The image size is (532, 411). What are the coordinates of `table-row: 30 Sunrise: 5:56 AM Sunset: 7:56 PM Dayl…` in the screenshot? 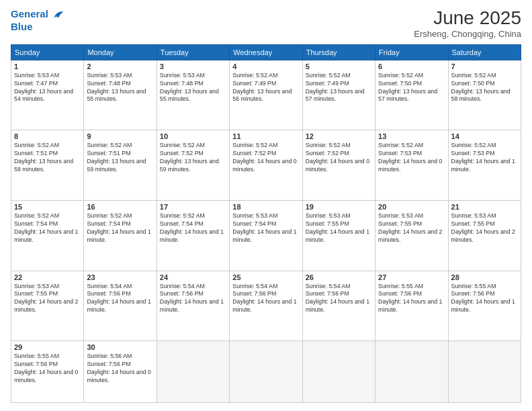 It's located at (120, 372).